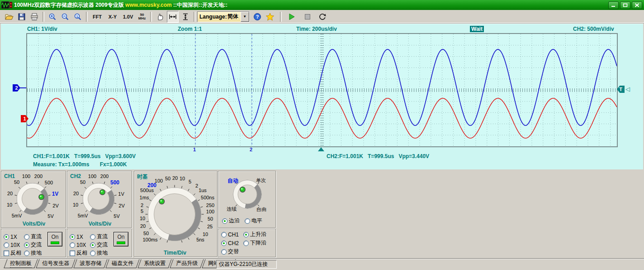 The image size is (644, 270). Describe the element at coordinates (78, 17) in the screenshot. I see `zoom-reset-button: 1` at that location.